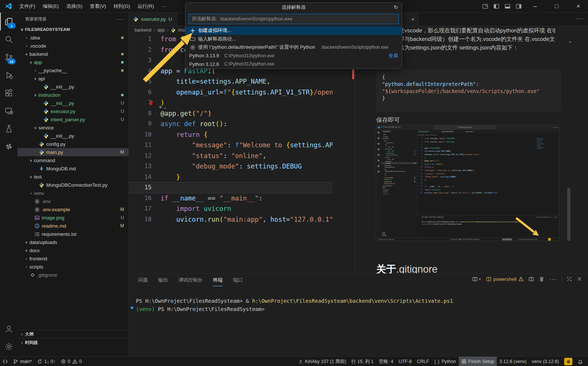  What do you see at coordinates (162, 107) in the screenshot?
I see `copilot-sparkle-icon: ✦⌄` at bounding box center [162, 107].